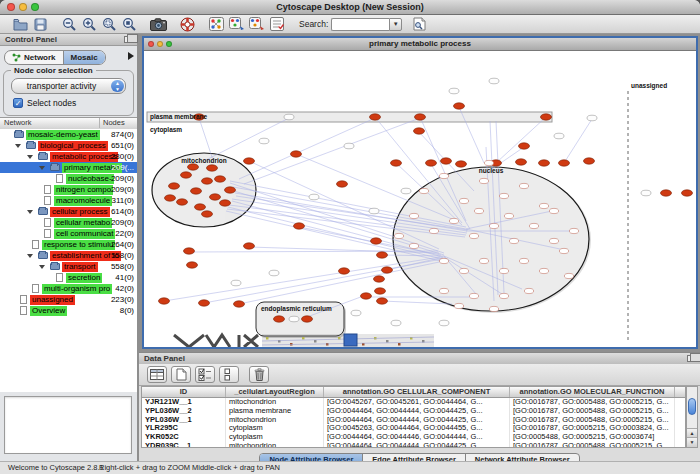  Describe the element at coordinates (68, 425) in the screenshot. I see `birds-eye-view` at that location.